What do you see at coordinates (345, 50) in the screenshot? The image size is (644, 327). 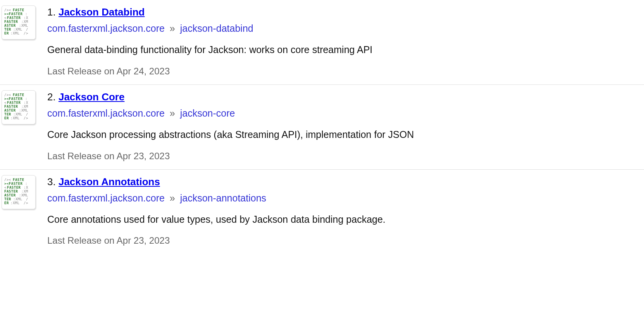 I see `result-description: General data-binding functionality for J…` at bounding box center [345, 50].